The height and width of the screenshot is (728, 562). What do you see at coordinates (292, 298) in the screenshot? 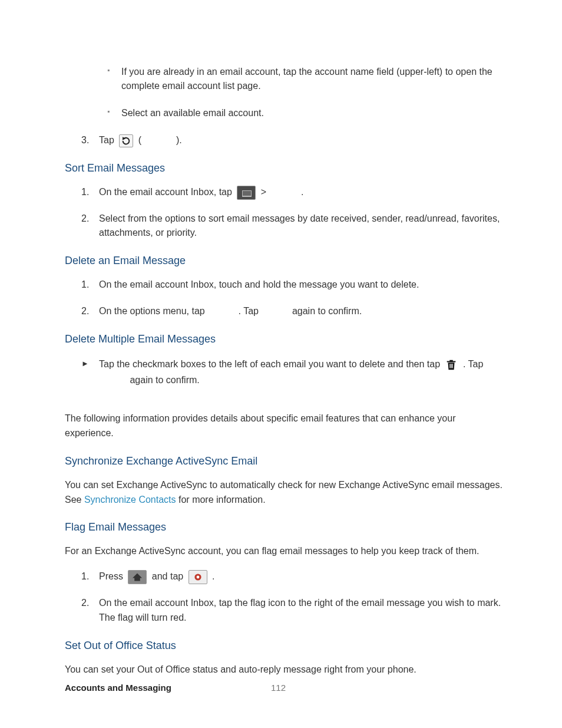
I see `delete-one-steps: 1. On the email account Inbox, touch and…` at bounding box center [292, 298].